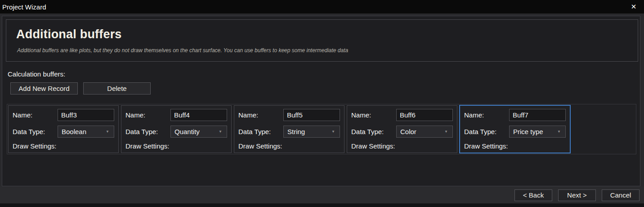 This screenshot has height=207, width=644. What do you see at coordinates (63, 131) in the screenshot?
I see `data-type-row: Data Type: Boolean ▼` at bounding box center [63, 131].